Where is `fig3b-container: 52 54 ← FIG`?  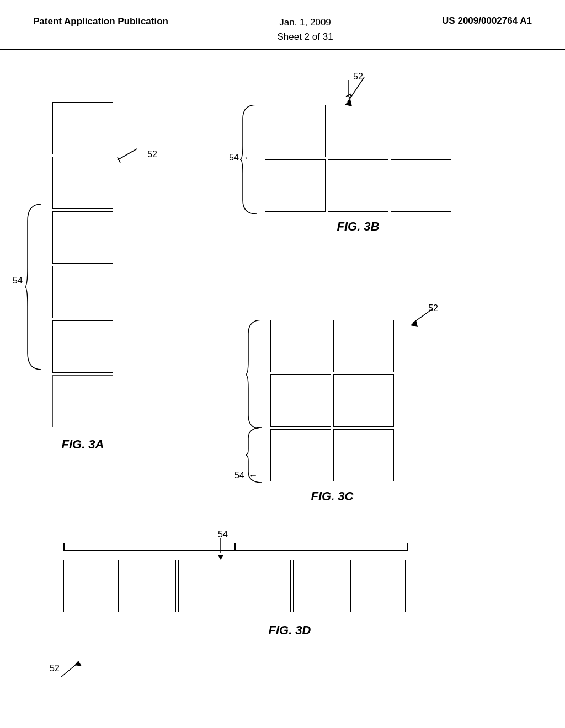
fig3b-container: 52 54 ← FIG is located at coordinates (358, 169).